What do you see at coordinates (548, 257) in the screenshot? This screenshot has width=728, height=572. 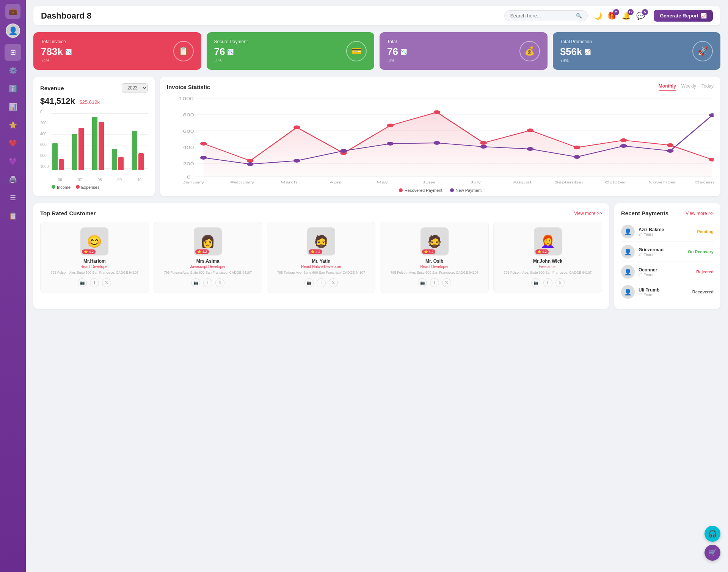 I see `customer-card-4: 👩‍🦰 ⭐4.2 Mr.John Wick Freelancer 795 Fol…` at bounding box center [548, 257].